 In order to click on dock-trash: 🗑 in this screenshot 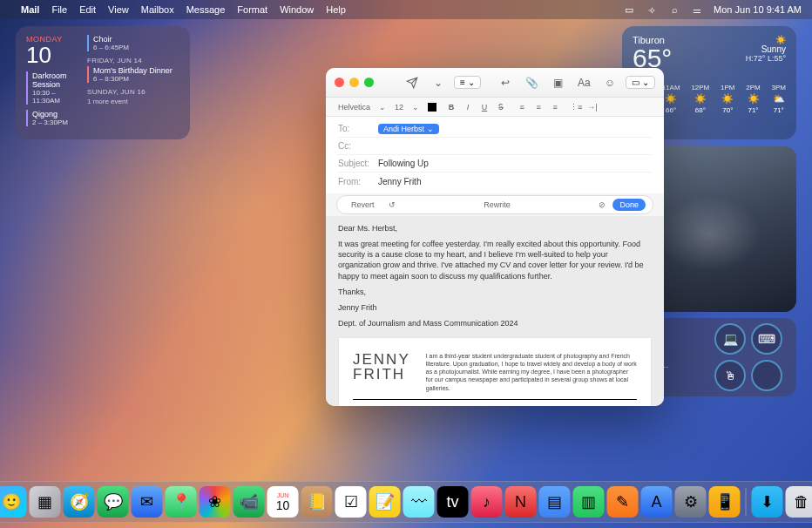, I will do `click(800, 502)`.